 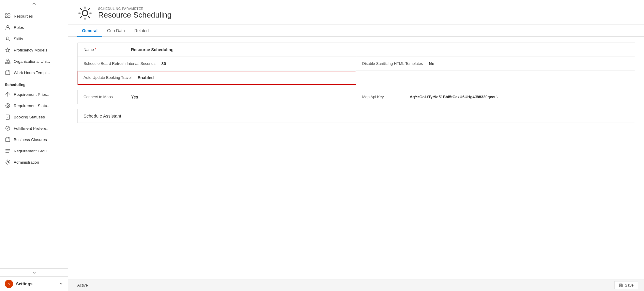 What do you see at coordinates (217, 78) in the screenshot?
I see `form-cell-auto-update: Auto Update Booking Travel Enabled` at bounding box center [217, 78].